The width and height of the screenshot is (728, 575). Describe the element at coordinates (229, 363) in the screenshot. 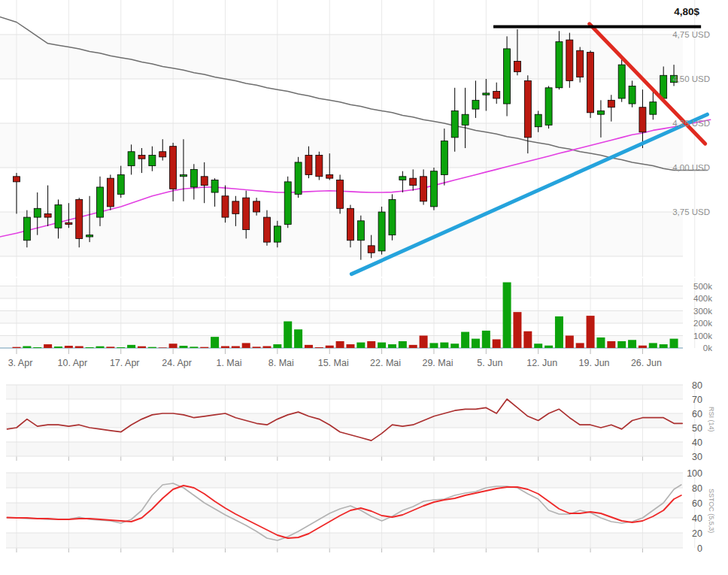

I see `date-axis-label: 1. Mai` at that location.